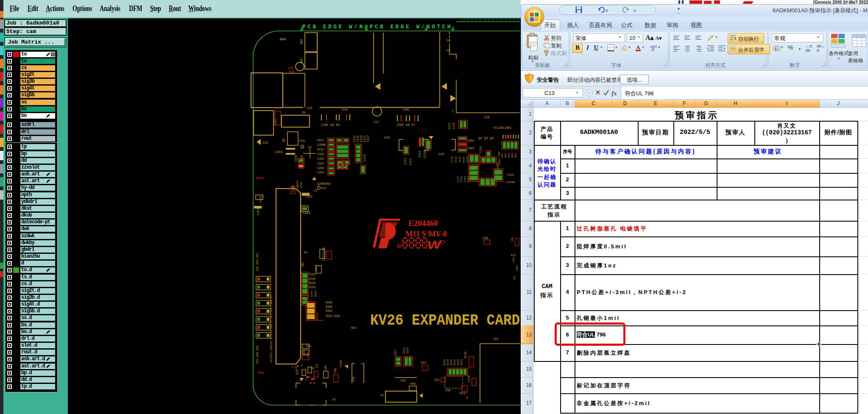 Image resolution: width=868 pixels, height=414 pixels. I want to click on svg-text: R112R124R1, so click(502, 128).